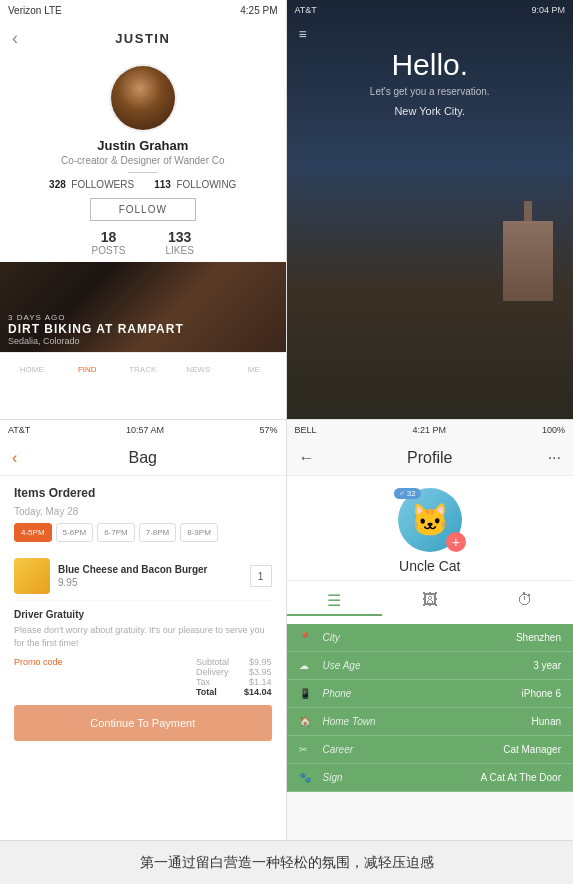 This screenshot has width=573, height=884. Describe the element at coordinates (429, 430) in the screenshot. I see `time-cat: 4:21 PM` at that location.